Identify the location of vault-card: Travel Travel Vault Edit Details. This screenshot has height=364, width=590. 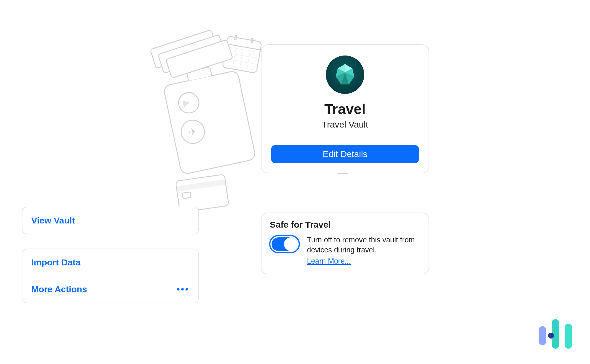
(345, 109).